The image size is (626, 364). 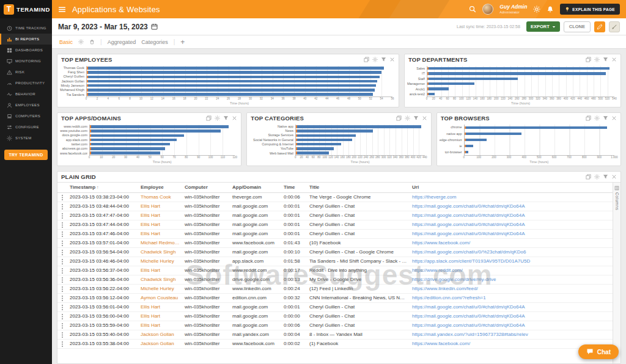 What do you see at coordinates (511, 280) in the screenshot?
I see `url-cell: https://drive.google.com/drive/my-drive` at bounding box center [511, 280].